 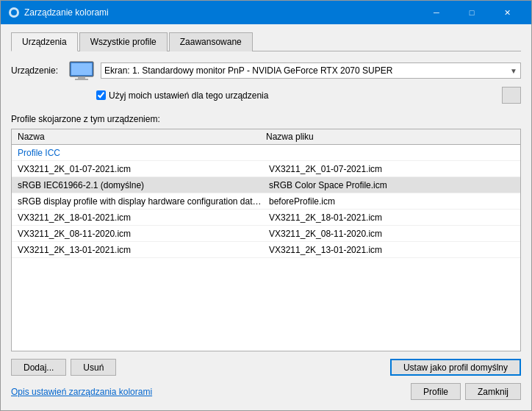 What do you see at coordinates (456, 368) in the screenshot?
I see `set-default-button: Ustaw jako profil domyślny` at bounding box center [456, 368].